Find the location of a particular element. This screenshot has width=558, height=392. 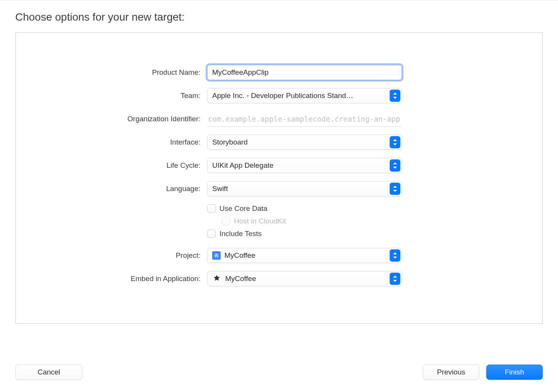

app-icon is located at coordinates (217, 279).